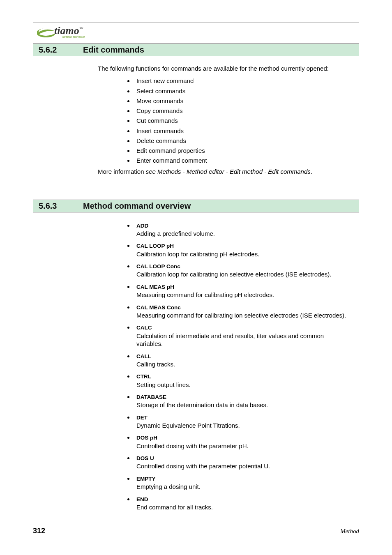 The image size is (392, 555). What do you see at coordinates (244, 226) in the screenshot?
I see `command-term: ADD` at bounding box center [244, 226].